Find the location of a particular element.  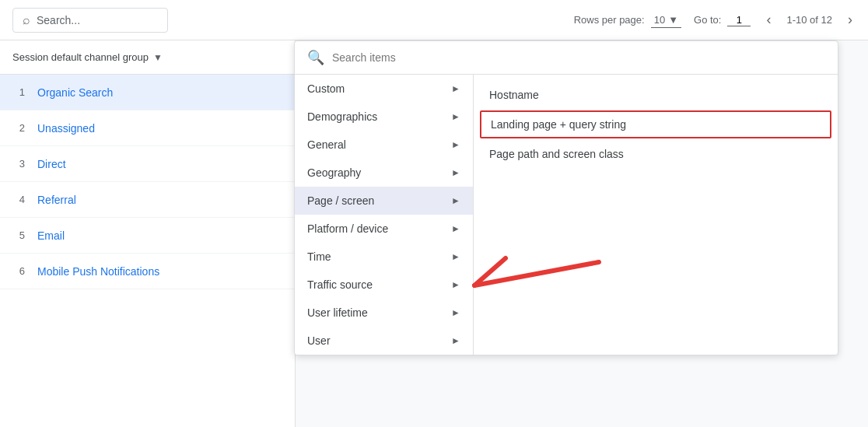

dropdown-search-icon: 🔍 is located at coordinates (316, 58).